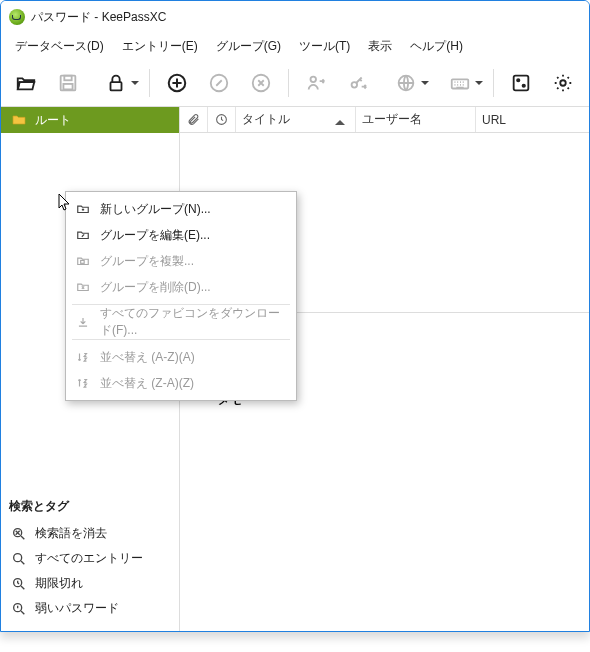  Describe the element at coordinates (90, 506) in the screenshot. I see `tags-title: 検索とタグ` at that location.